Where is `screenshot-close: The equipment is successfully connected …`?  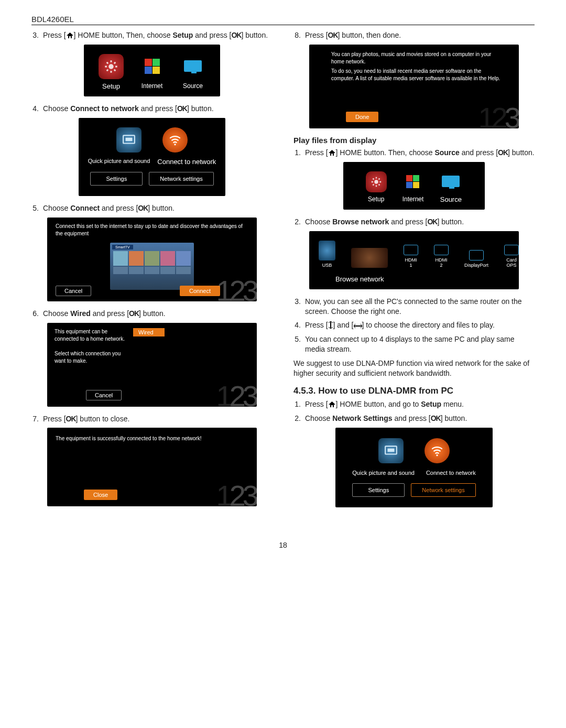 screenshot-close: The equipment is successfully connected … is located at coordinates (152, 467).